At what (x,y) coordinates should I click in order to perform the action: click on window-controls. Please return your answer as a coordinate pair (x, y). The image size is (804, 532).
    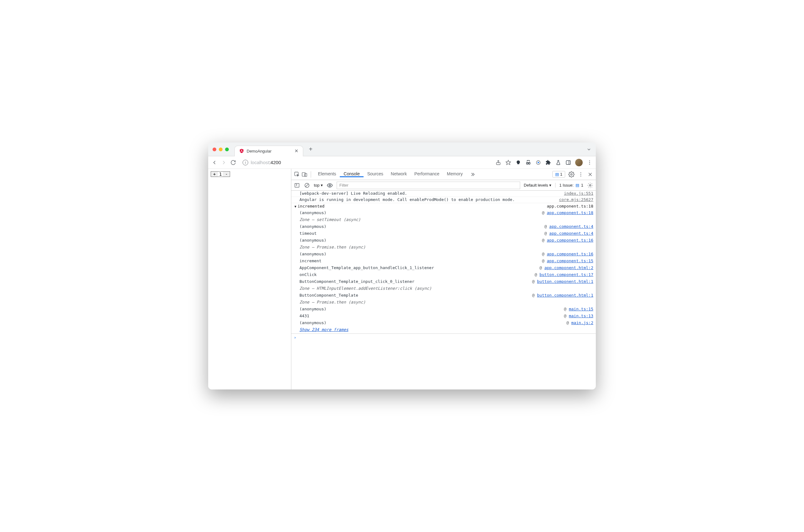
    Looking at the image, I should click on (221, 149).